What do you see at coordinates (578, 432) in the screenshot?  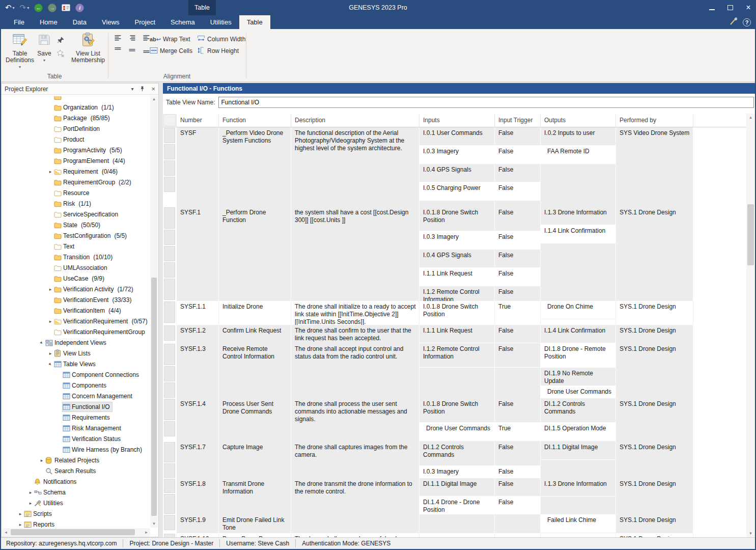 I see `output-cell: DI.1.5 Operation Mode` at bounding box center [578, 432].